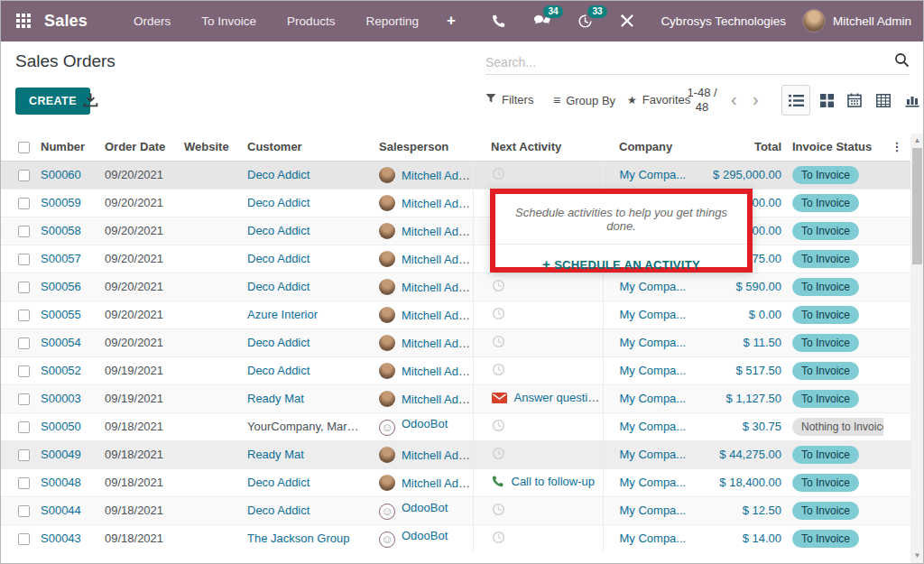 The height and width of the screenshot is (564, 924). Describe the element at coordinates (276, 455) in the screenshot. I see `customer-link: Ready Mat` at that location.